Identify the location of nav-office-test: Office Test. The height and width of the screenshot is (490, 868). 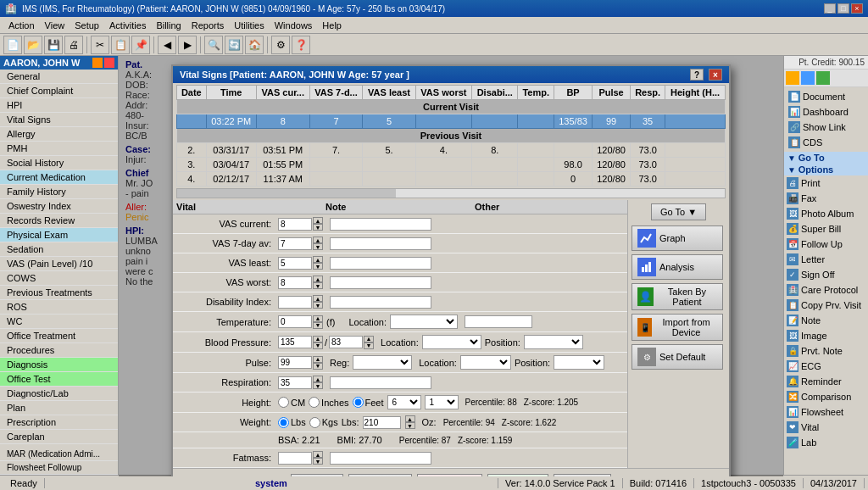
(59, 380).